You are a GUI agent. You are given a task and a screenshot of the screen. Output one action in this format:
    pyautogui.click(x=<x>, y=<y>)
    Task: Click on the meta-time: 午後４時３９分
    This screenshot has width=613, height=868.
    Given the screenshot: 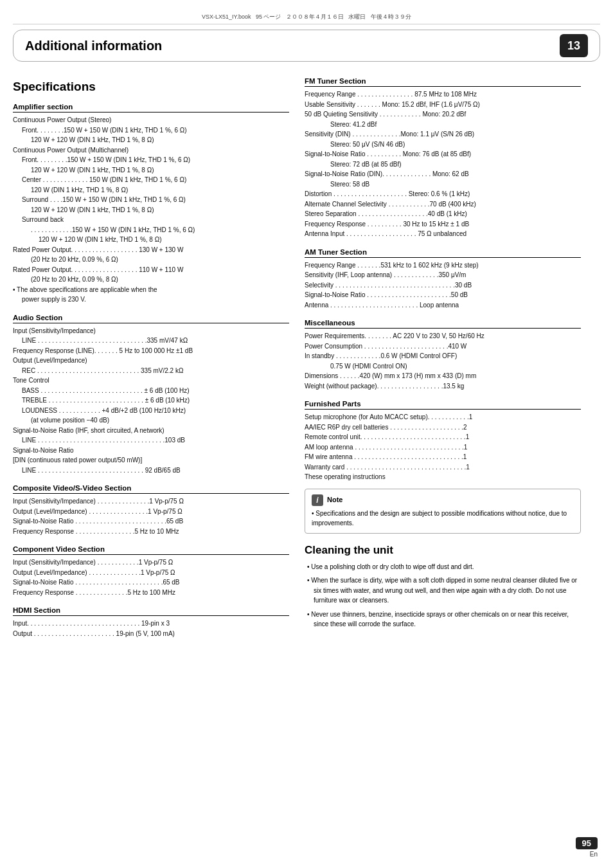 What is the action you would take?
    pyautogui.click(x=391, y=17)
    